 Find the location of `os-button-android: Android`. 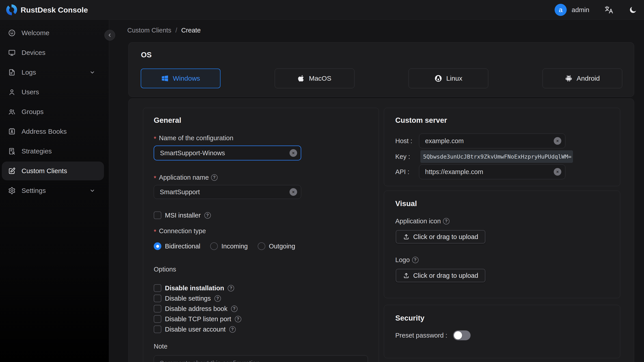

os-button-android: Android is located at coordinates (582, 78).